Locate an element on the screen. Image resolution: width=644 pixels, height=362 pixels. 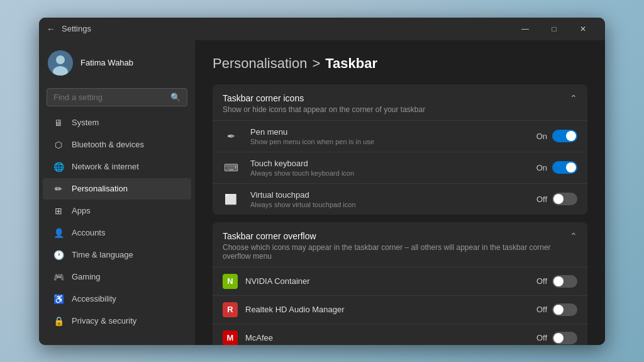
touch-keyboard-icon: ⌨ is located at coordinates (231, 167).